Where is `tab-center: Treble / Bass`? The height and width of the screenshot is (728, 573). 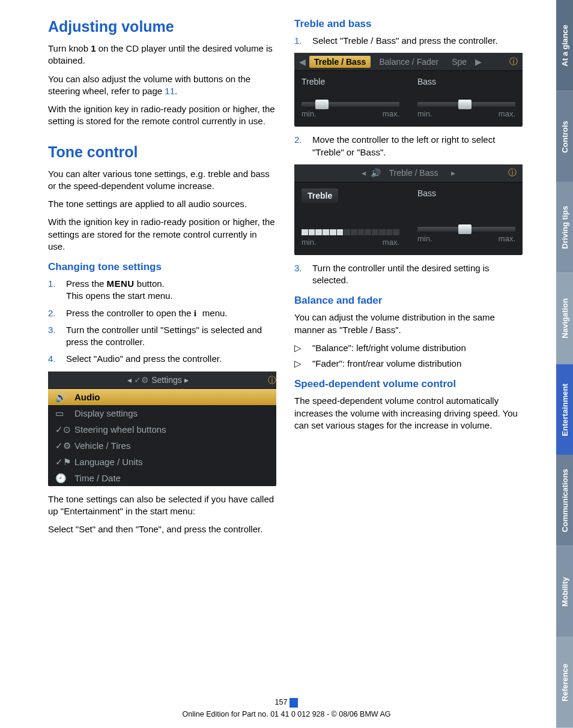 tab-center: Treble / Bass is located at coordinates (414, 173).